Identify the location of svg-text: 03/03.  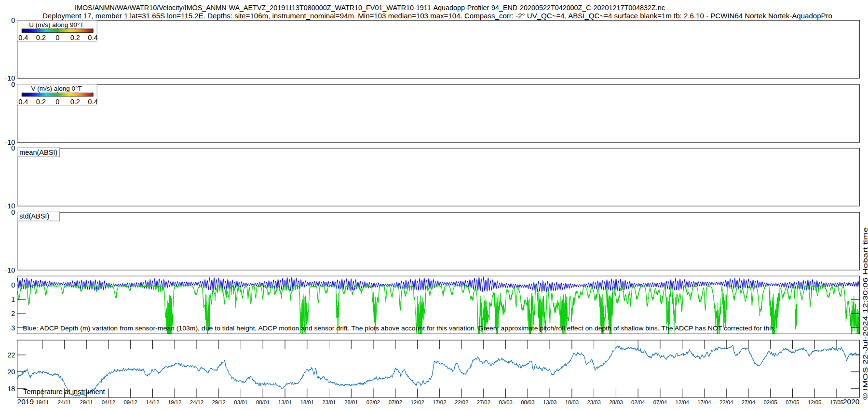
(505, 402).